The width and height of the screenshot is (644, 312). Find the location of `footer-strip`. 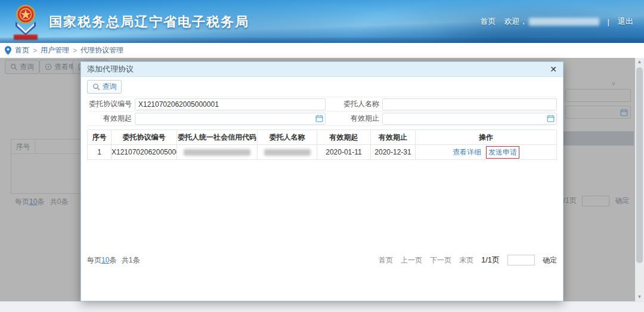

footer-strip is located at coordinates (322, 307).